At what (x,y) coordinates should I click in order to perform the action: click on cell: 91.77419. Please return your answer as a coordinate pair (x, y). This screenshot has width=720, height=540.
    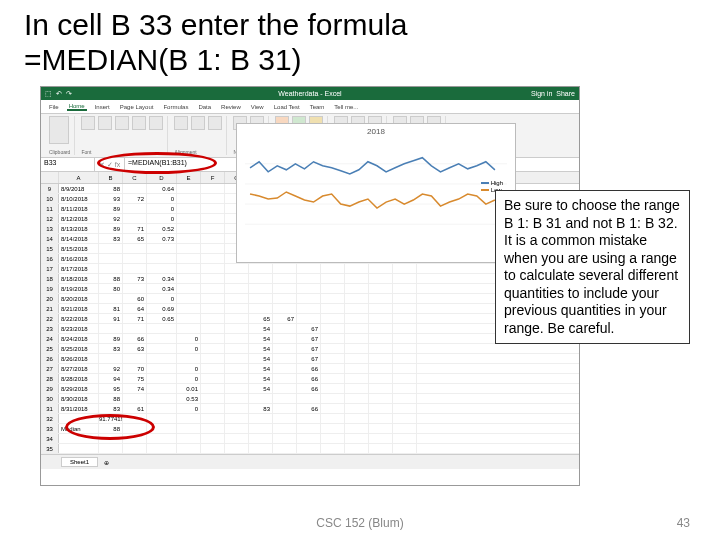
    Looking at the image, I should click on (111, 418).